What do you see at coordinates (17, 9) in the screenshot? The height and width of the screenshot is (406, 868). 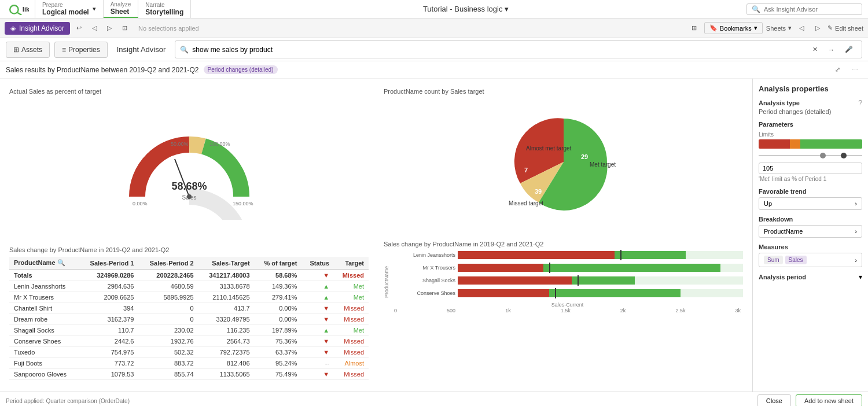 I see `qlik-logo: lik` at bounding box center [17, 9].